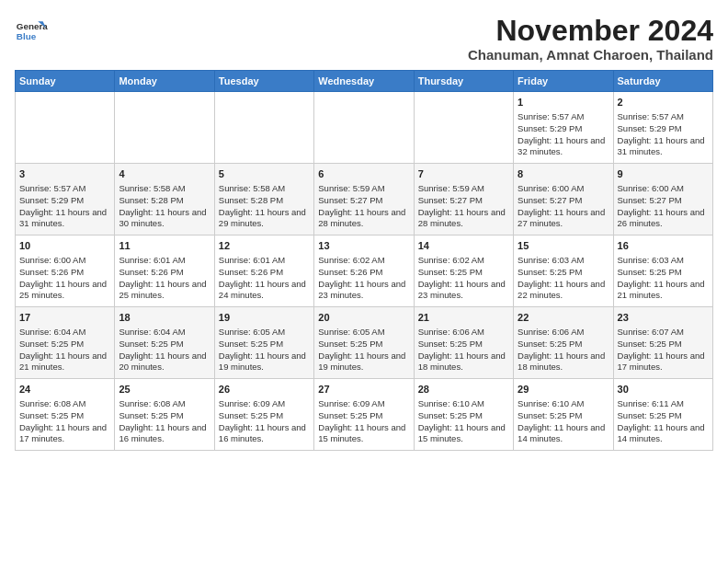  I want to click on day-number: 22, so click(563, 318).